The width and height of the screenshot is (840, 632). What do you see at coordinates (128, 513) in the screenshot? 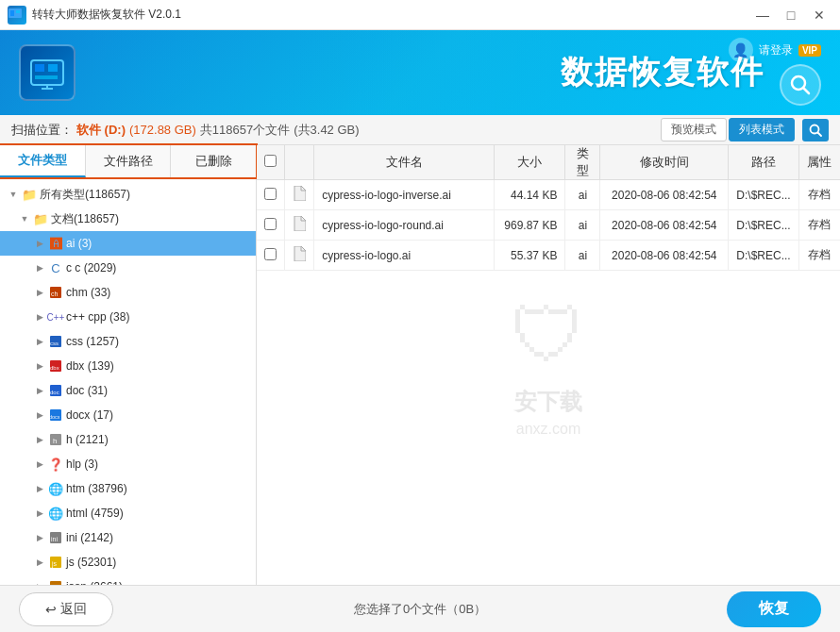
I see `tree-item-html: ▶ 🌐 html (4759)` at bounding box center [128, 513].